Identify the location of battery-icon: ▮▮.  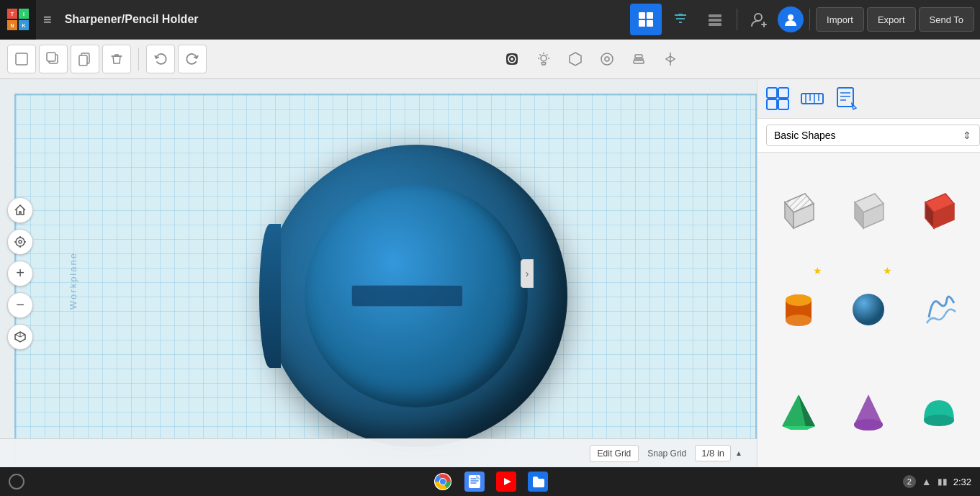
(943, 482).